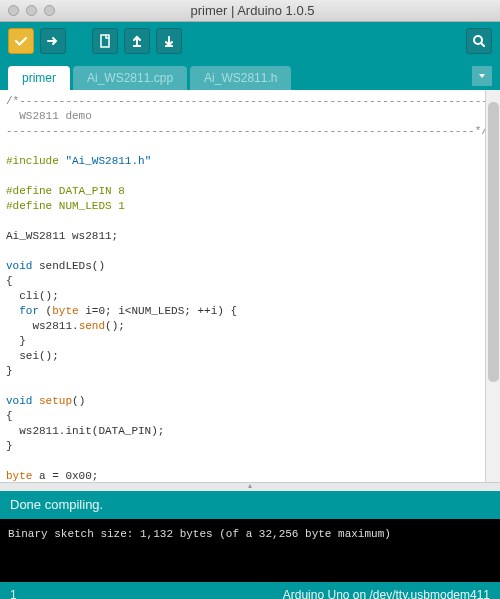  I want to click on code-line: WS2811 demo, so click(49, 116).